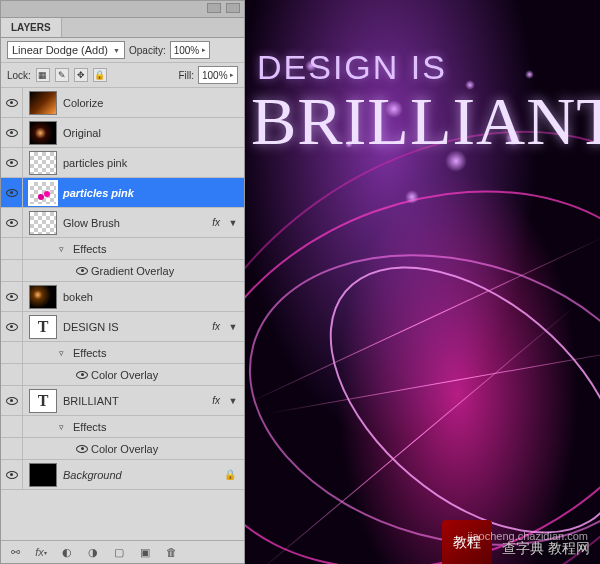 Image resolution: width=600 pixels, height=564 pixels. I want to click on layer-name: Original, so click(154, 133).